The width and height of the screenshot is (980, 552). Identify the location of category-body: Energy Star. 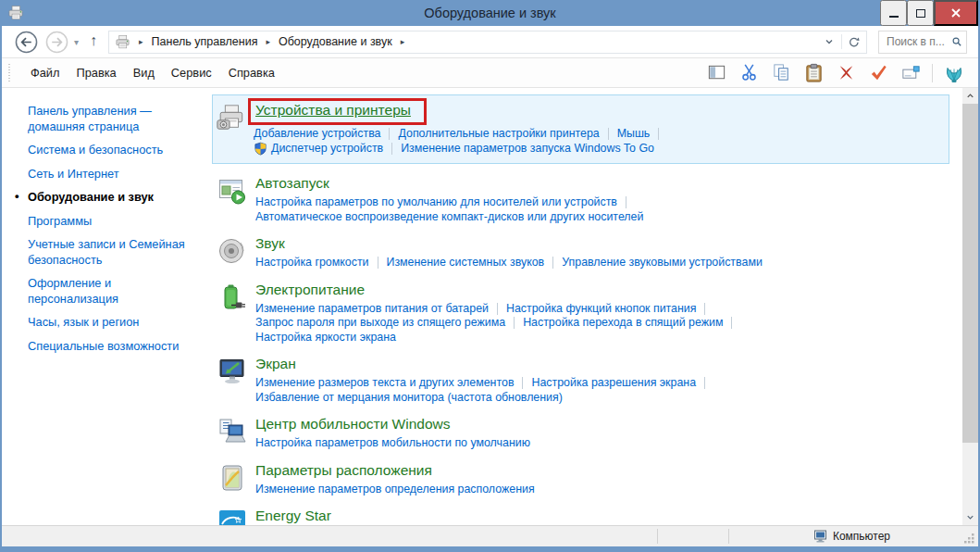
(602, 517).